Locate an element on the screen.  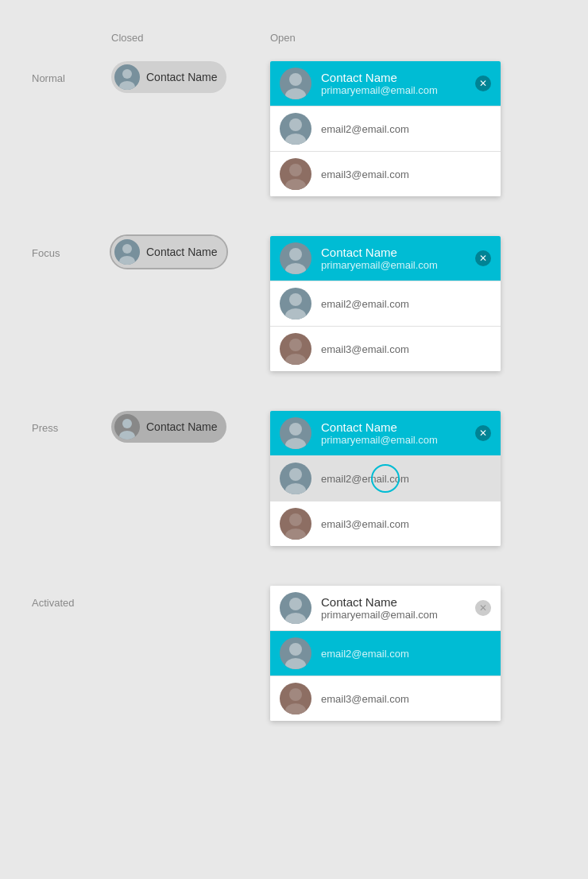
focus-selected-avatar is located at coordinates (296, 258).